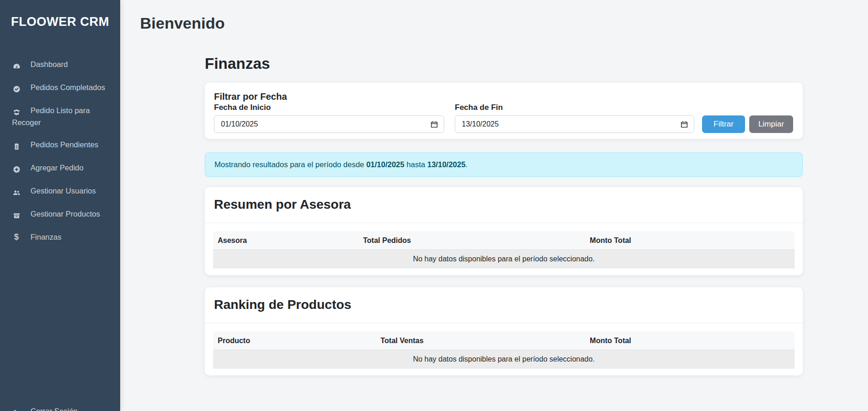  I want to click on ranking-card: Ranking de Productos Producto Total Vent…, so click(504, 332).